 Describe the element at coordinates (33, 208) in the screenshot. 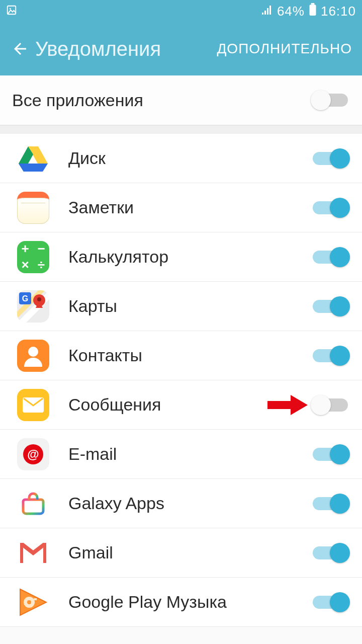

I see `notes-icon` at that location.